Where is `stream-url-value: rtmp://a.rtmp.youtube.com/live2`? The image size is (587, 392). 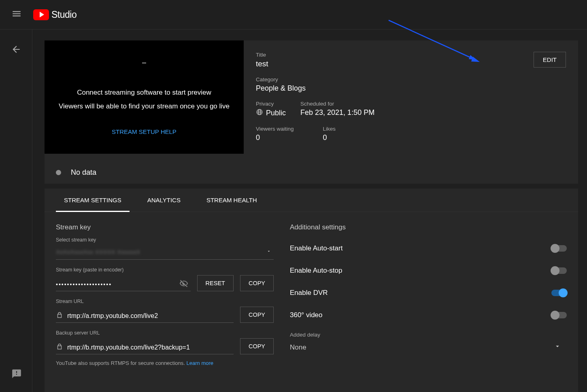
stream-url-value: rtmp://a.rtmp.youtube.com/live2 is located at coordinates (113, 316).